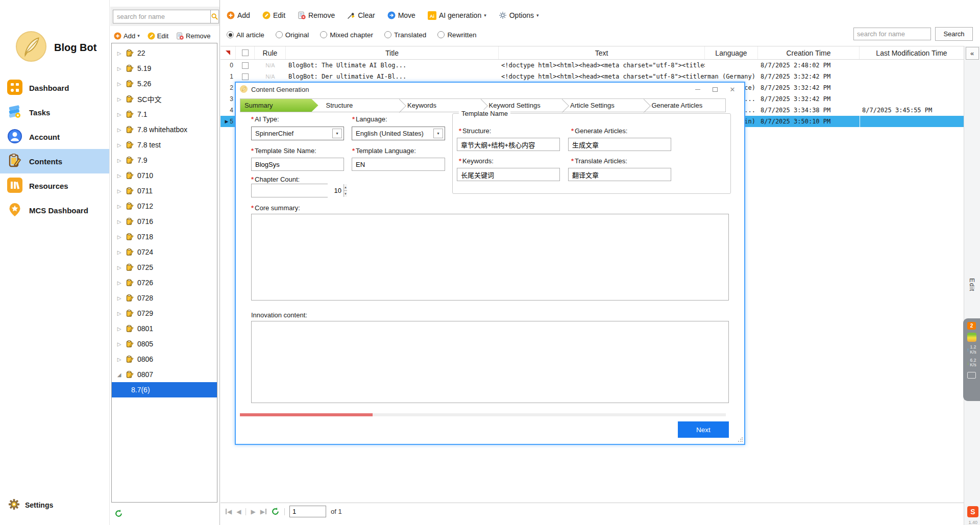 The width and height of the screenshot is (980, 525). What do you see at coordinates (308, 511) in the screenshot?
I see `page-number-input` at bounding box center [308, 511].